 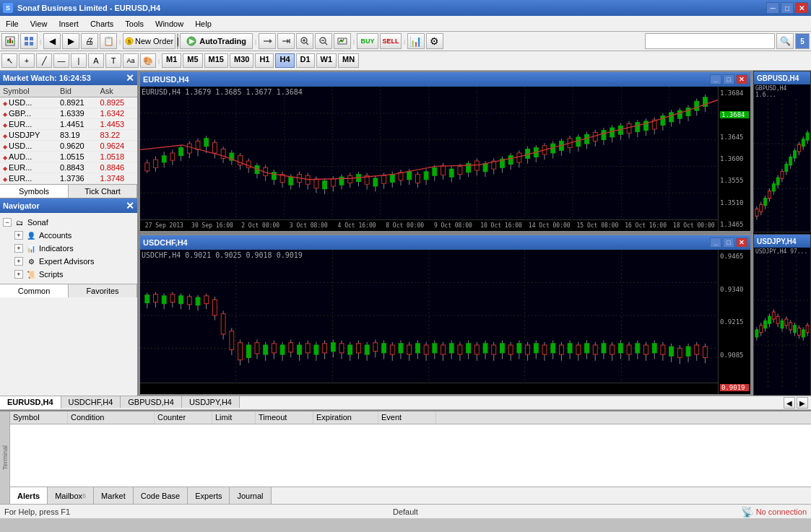 What do you see at coordinates (69, 136) in the screenshot?
I see `market-watch-row: ◆USDJPY83.1983.22` at bounding box center [69, 136].